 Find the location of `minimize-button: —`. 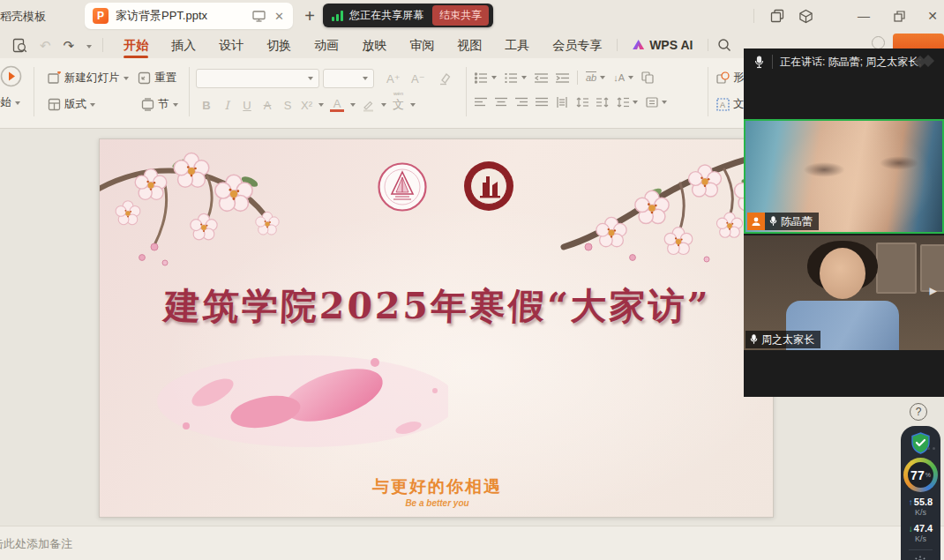

minimize-button: — is located at coordinates (864, 16).